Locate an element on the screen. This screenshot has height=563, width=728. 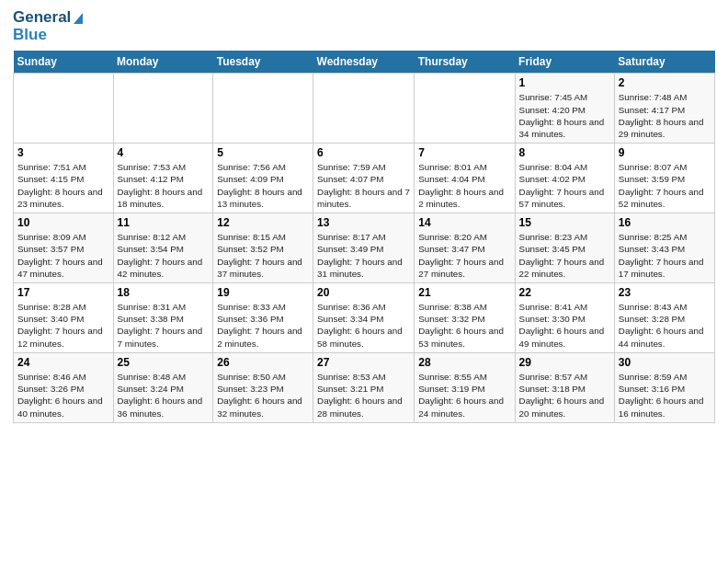
day-number: 4 is located at coordinates (164, 153).